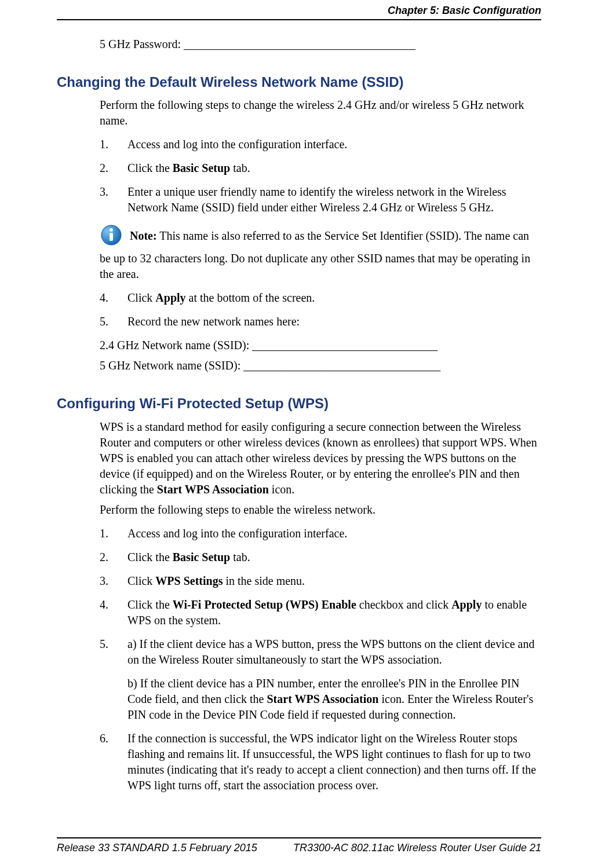  Describe the element at coordinates (320, 113) in the screenshot. I see `ssid-intro: Perform the following steps to change th…` at that location.